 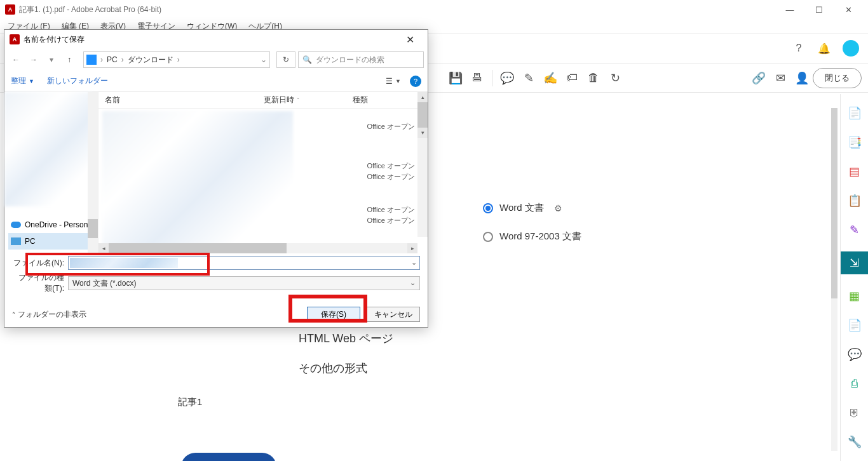 I want to click on col-type: 種類, so click(x=387, y=100).